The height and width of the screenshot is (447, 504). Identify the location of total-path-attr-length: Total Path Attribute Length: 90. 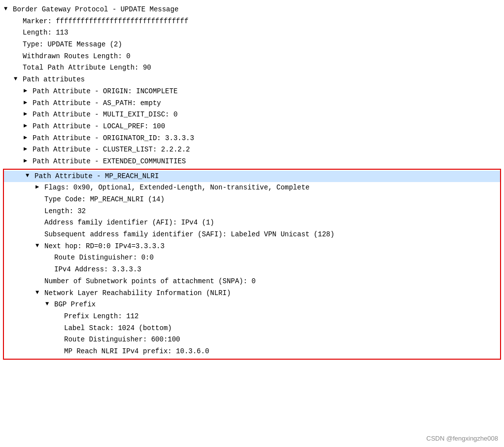
(252, 68).